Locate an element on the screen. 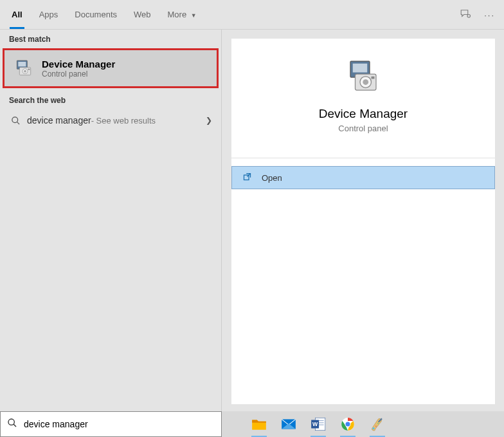 Image resolution: width=504 pixels, height=437 pixels. search-input is located at coordinates (120, 424).